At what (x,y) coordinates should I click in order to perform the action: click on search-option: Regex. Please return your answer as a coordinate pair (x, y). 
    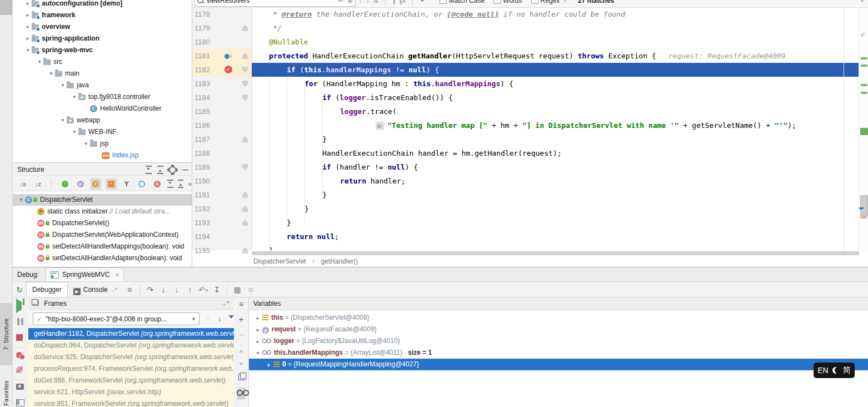
    Looking at the image, I should click on (546, 2).